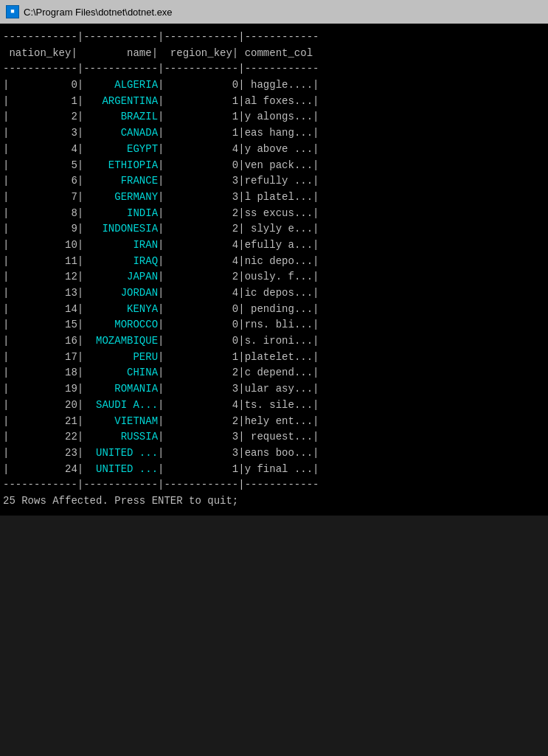 Image resolution: width=548 pixels, height=756 pixels. I want to click on table-row: | 5| ETHIOPIA| 0|ven pack...|, so click(274, 166).